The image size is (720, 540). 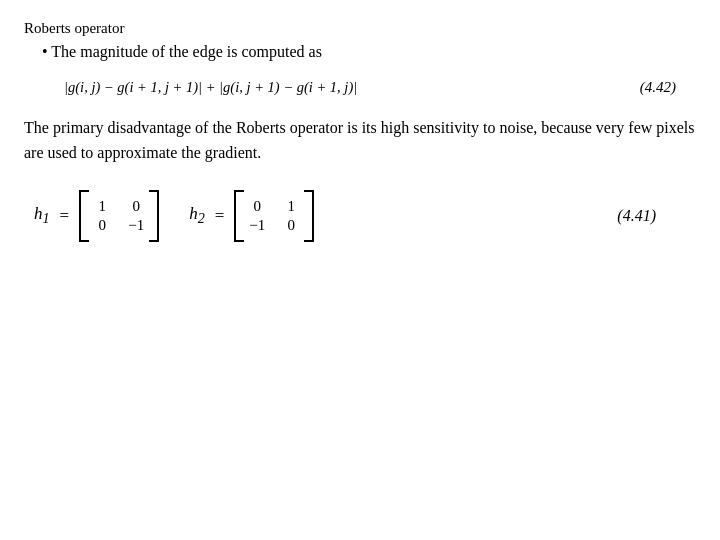 I want to click on h1-equals: =, so click(x=65, y=216).